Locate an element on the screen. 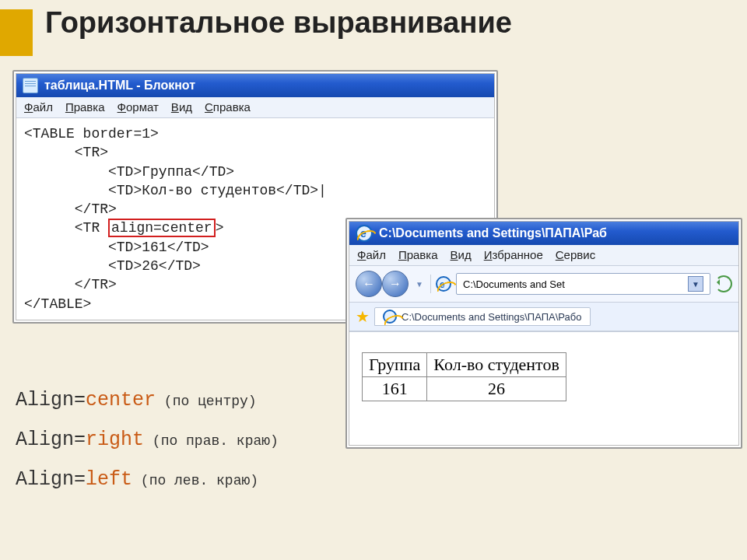 The height and width of the screenshot is (560, 747). address-bar: C:\Documents and Set ▼ is located at coordinates (584, 284).